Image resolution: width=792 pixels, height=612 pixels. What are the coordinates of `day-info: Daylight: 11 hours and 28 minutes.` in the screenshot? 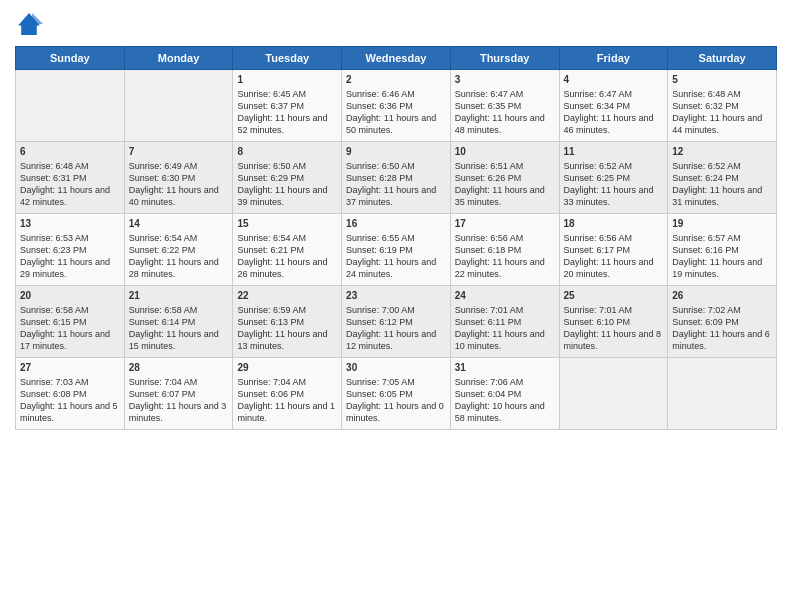 It's located at (179, 268).